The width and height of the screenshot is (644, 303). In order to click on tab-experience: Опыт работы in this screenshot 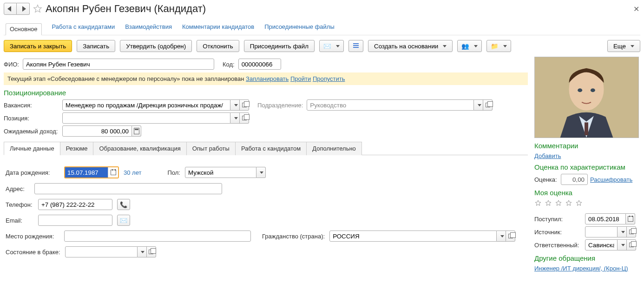, I will do `click(211, 149)`.